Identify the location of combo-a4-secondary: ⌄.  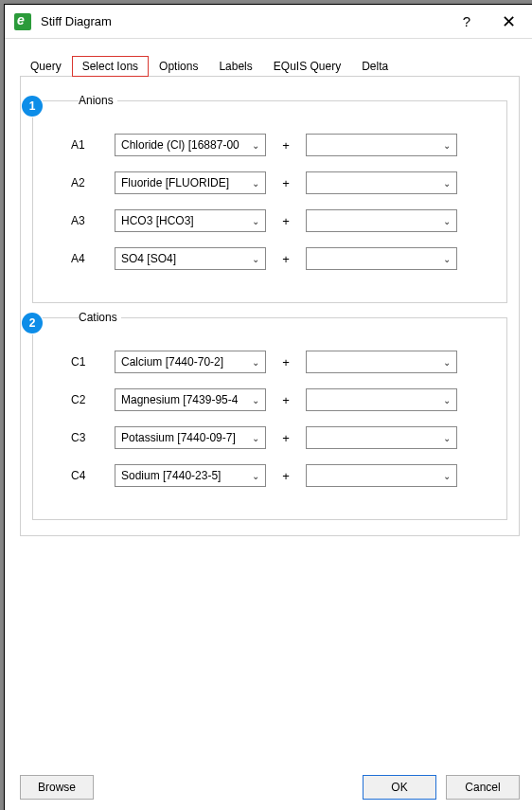
(381, 259).